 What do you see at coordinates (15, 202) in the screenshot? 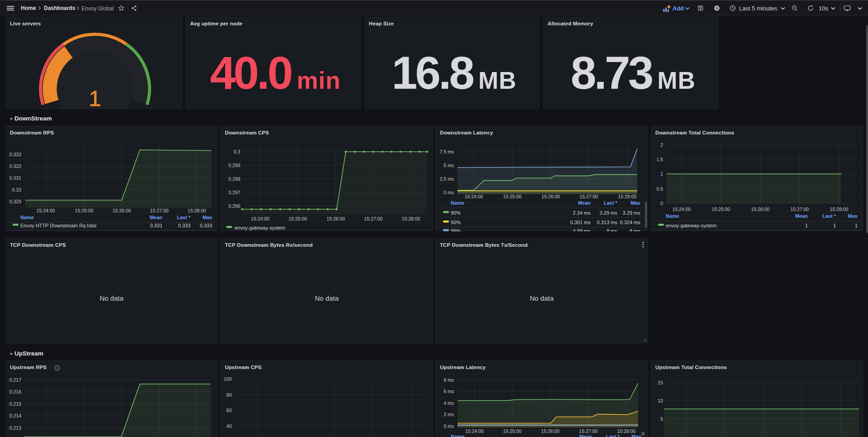
I see `svg-text: 0.329` at bounding box center [15, 202].